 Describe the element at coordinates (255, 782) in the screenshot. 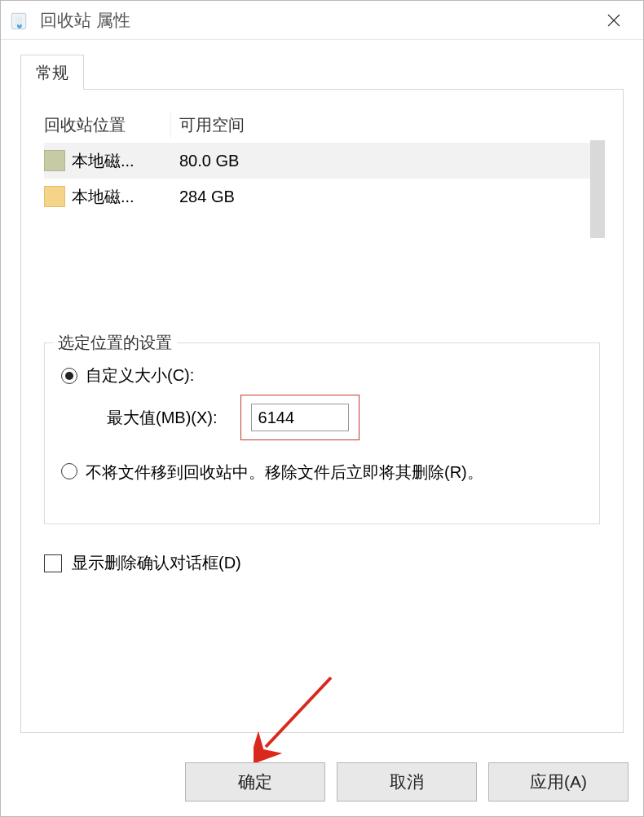

I see `ok-button: 确定` at that location.